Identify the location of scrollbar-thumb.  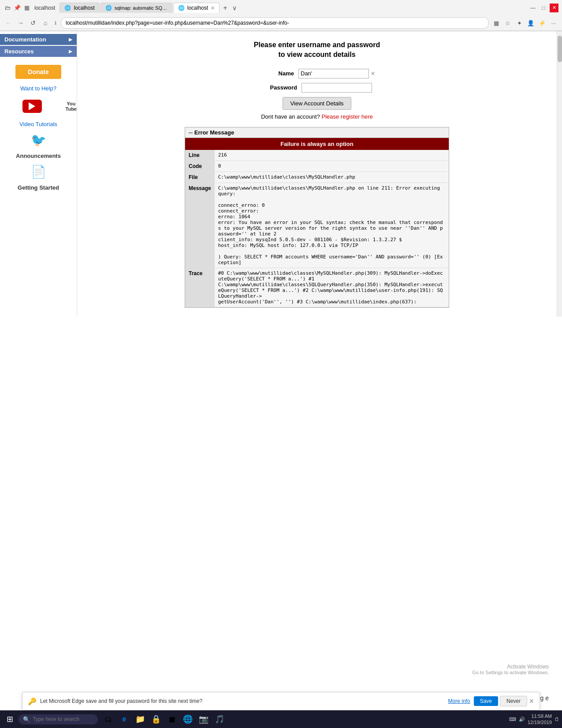
(560, 49).